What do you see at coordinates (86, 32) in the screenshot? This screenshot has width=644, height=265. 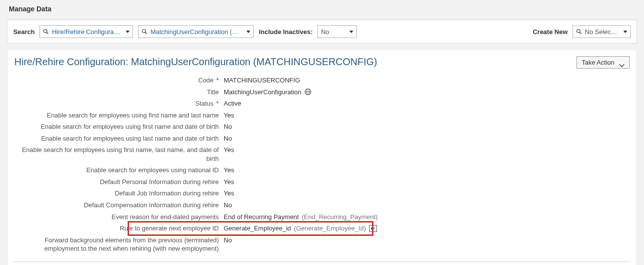 I see `search-type-value: Hire/Rehire Configuration` at bounding box center [86, 32].